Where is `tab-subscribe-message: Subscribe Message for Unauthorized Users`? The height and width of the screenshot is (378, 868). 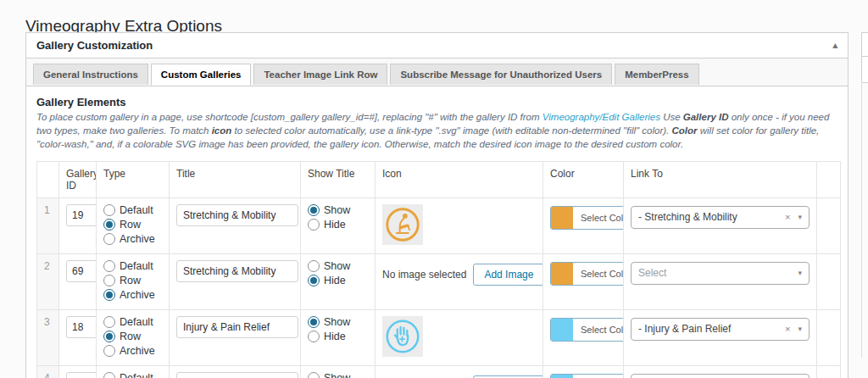 tab-subscribe-message: Subscribe Message for Unauthorized Users is located at coordinates (501, 75).